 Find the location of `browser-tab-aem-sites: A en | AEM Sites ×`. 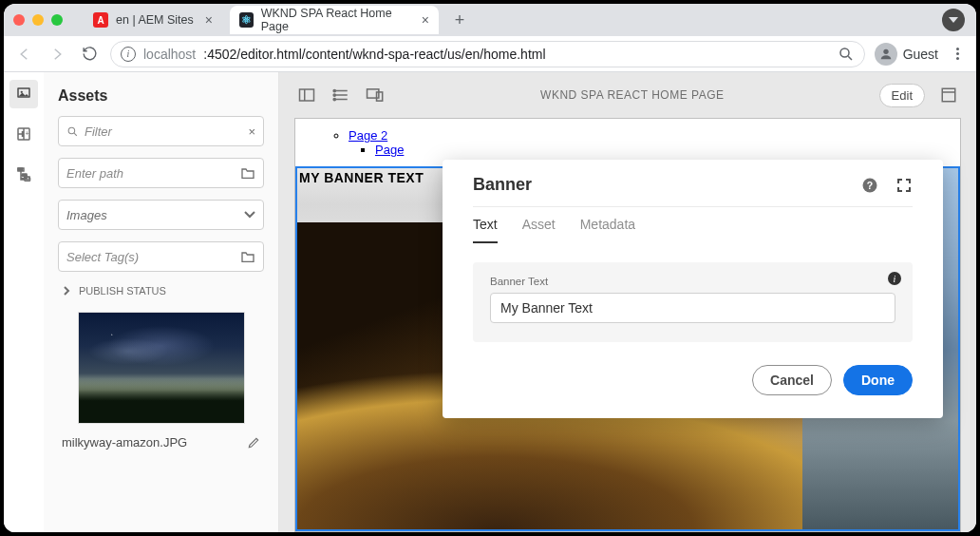

browser-tab-aem-sites: A en | AEM Sites × is located at coordinates (153, 20).